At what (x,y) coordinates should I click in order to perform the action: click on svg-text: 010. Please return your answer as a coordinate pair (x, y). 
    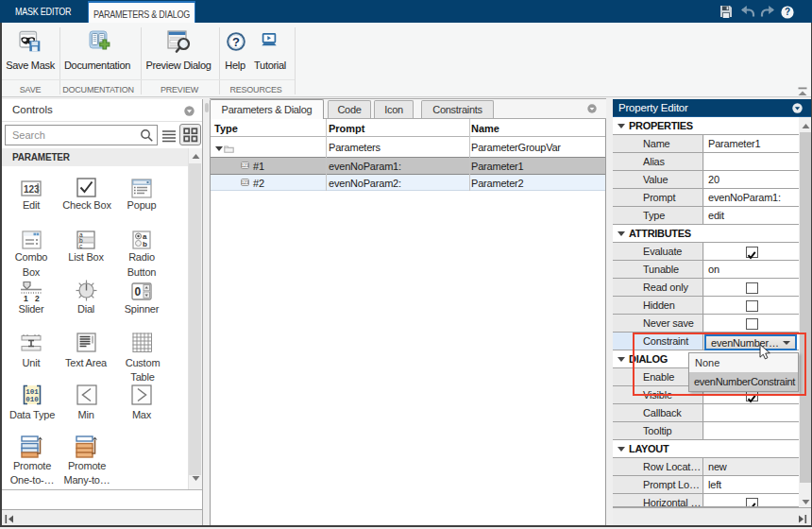
    Looking at the image, I should click on (32, 400).